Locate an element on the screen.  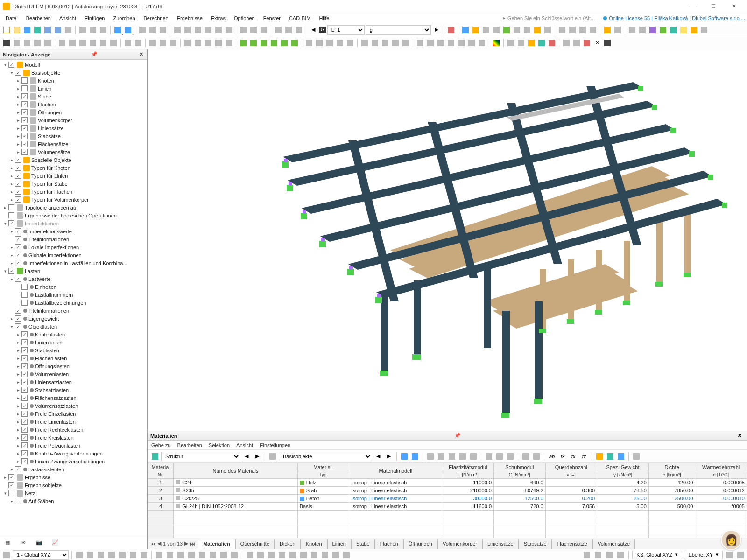
tree-item-49: ▸Knoten-Zwangsverformungen is located at coordinates (75, 454).